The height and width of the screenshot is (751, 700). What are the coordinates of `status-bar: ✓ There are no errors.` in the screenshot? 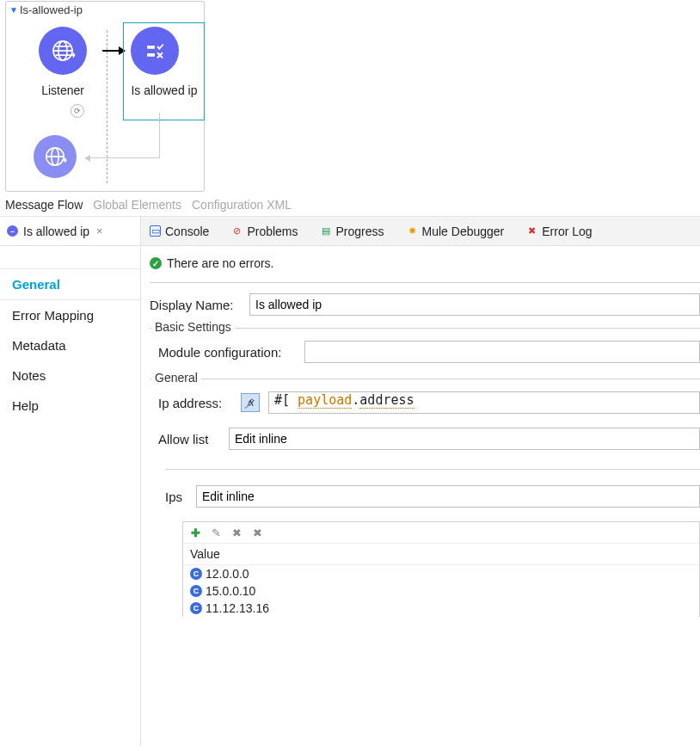 It's located at (425, 268).